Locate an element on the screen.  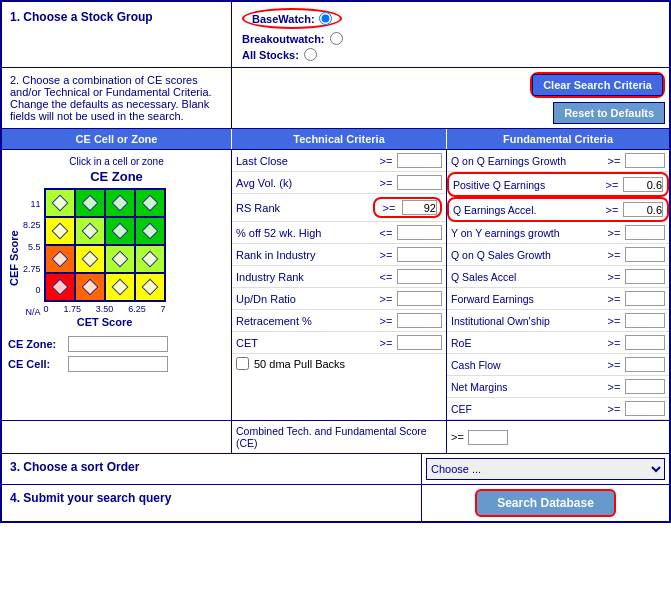
qearningsaccel-label: Q Earnings Accel. is located at coordinates (527, 210).